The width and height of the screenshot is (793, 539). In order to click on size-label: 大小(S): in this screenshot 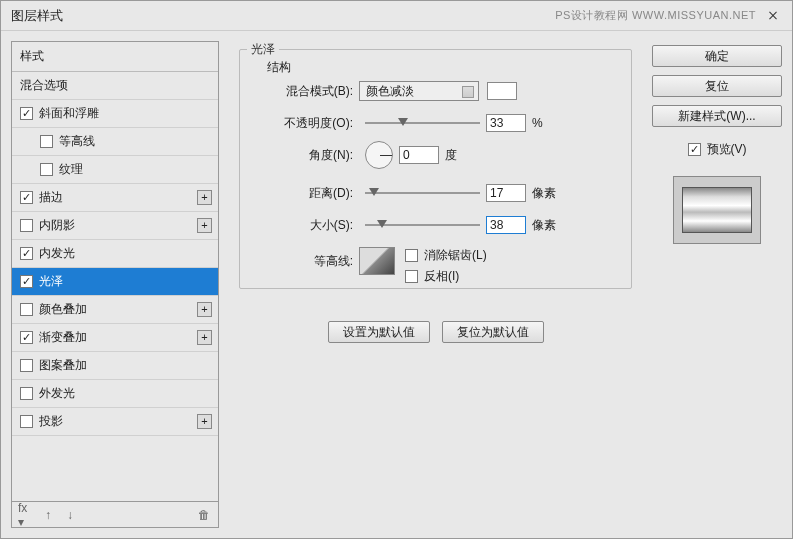, I will do `click(314, 226)`.